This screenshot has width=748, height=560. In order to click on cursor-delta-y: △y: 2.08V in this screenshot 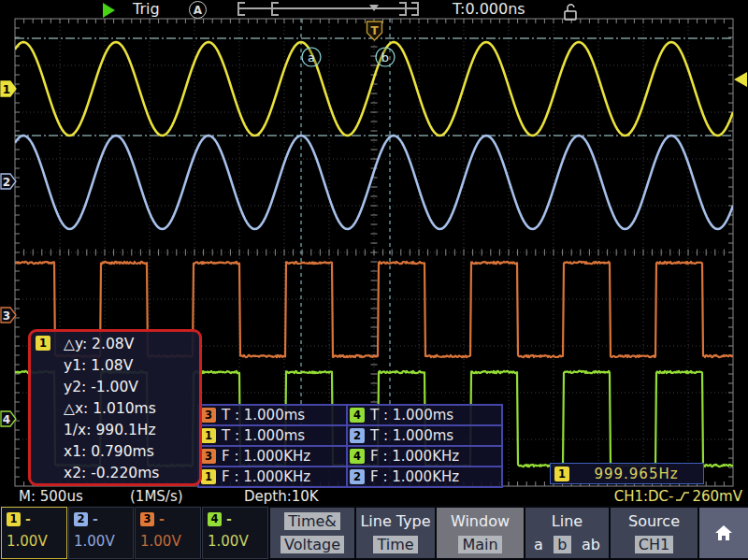, I will do `click(111, 344)`.